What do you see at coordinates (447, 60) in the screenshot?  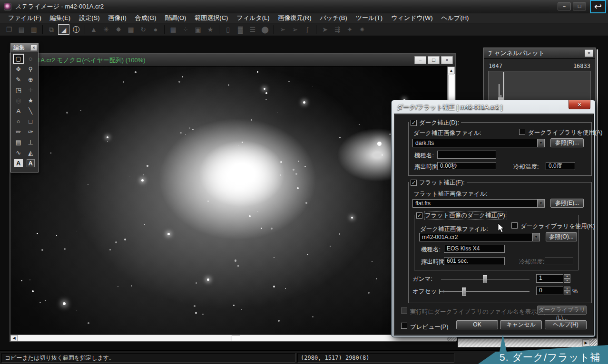 I see `image-close-button: ×` at bounding box center [447, 60].